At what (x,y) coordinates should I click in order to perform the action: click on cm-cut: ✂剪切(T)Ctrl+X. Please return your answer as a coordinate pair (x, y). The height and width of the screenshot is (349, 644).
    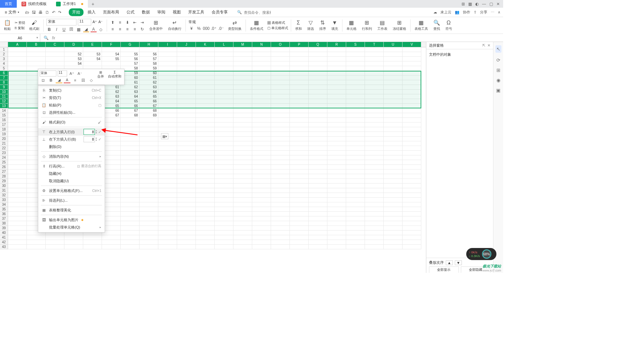
    Looking at the image, I should click on (71, 98).